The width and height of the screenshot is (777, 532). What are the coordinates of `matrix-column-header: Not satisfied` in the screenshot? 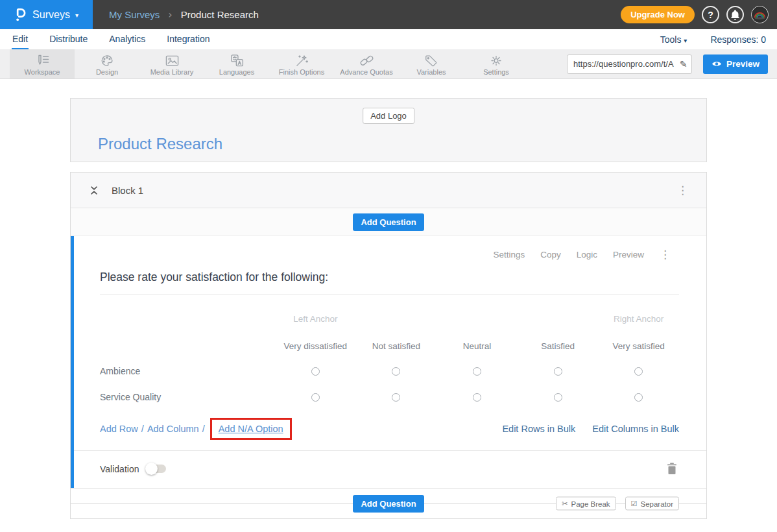 It's located at (397, 346).